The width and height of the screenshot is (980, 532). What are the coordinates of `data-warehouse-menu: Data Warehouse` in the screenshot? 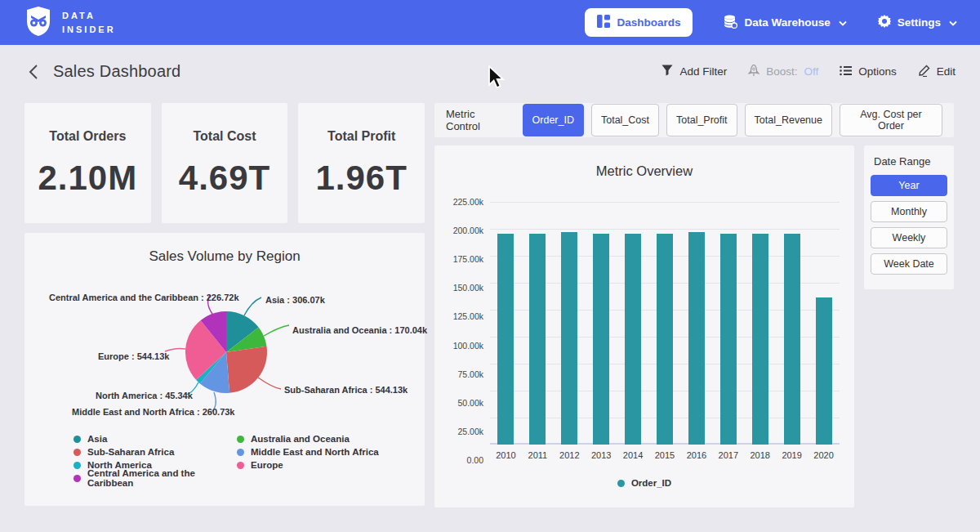 It's located at (785, 23).